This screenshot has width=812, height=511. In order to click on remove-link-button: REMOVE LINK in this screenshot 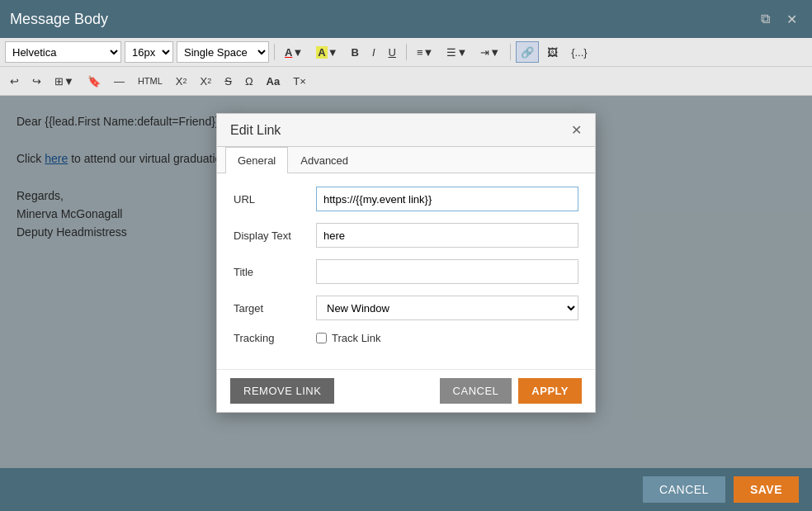, I will do `click(282, 391)`.